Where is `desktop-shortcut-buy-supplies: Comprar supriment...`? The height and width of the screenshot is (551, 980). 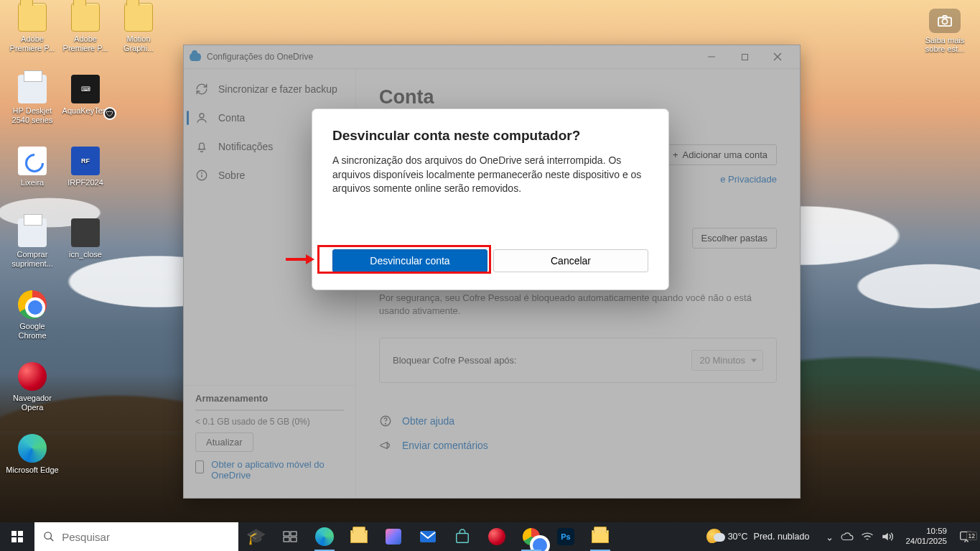
desktop-shortcut-buy-supplies: Comprar supriment... is located at coordinates (32, 244).